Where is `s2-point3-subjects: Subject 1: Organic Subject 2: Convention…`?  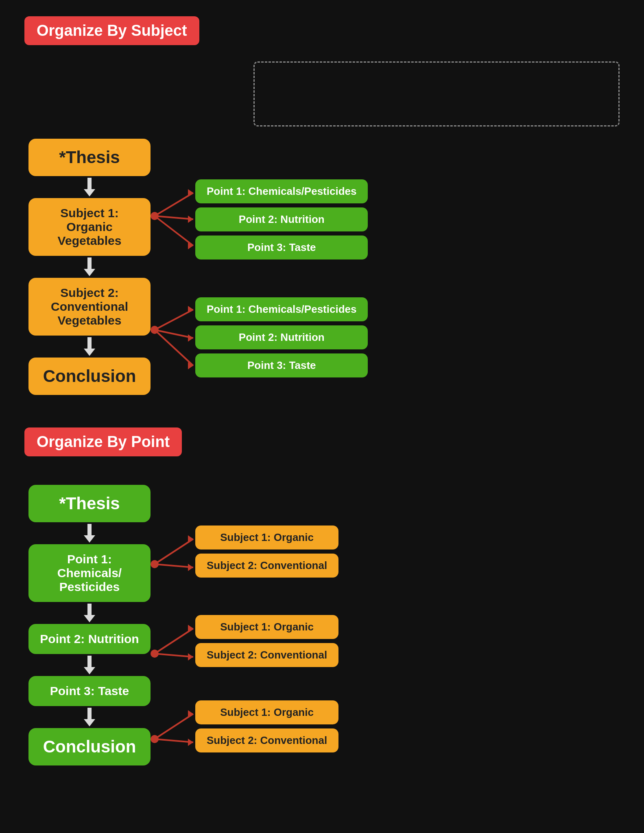 s2-point3-subjects: Subject 1: Organic Subject 2: Convention… is located at coordinates (267, 726).